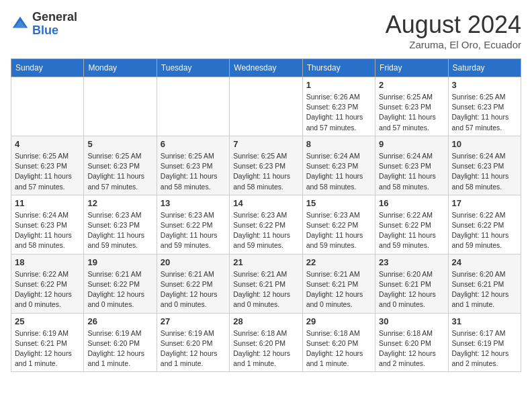 The width and height of the screenshot is (532, 411). I want to click on calendar-cell: 16Sunrise: 6:22 AMSunset: 6:22 PMDayligh…, so click(412, 224).